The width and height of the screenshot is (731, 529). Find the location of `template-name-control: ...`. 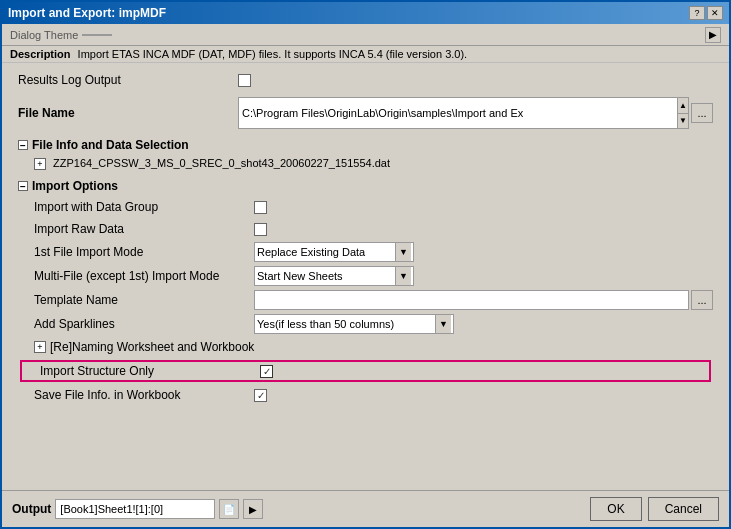

template-name-control: ... is located at coordinates (484, 300).